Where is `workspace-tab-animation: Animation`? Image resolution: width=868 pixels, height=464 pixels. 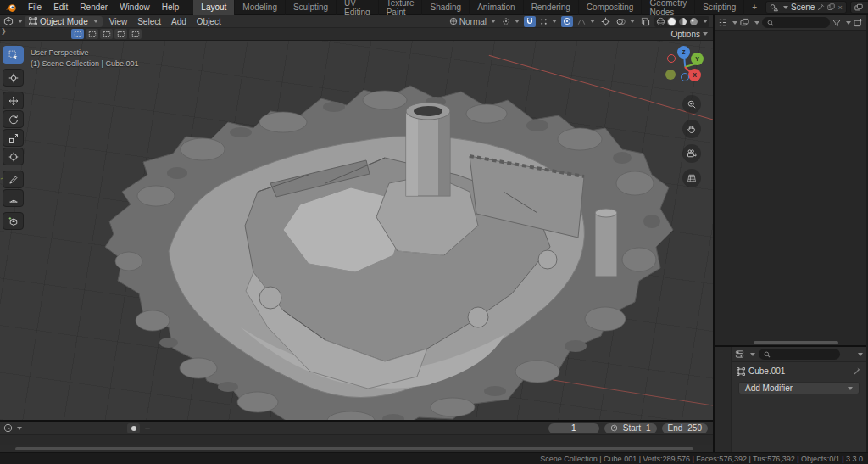
workspace-tab-animation: Animation is located at coordinates (497, 8).